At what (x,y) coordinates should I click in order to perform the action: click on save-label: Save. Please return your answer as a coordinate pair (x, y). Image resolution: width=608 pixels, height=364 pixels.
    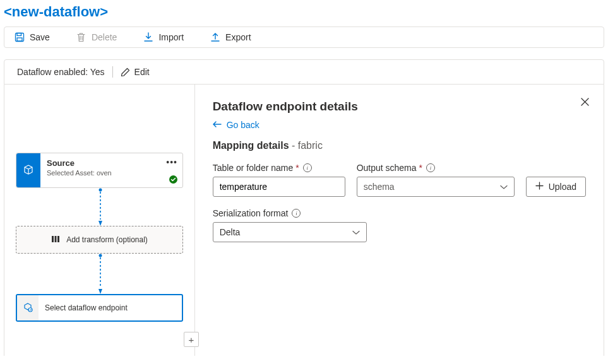
    Looking at the image, I should click on (40, 37).